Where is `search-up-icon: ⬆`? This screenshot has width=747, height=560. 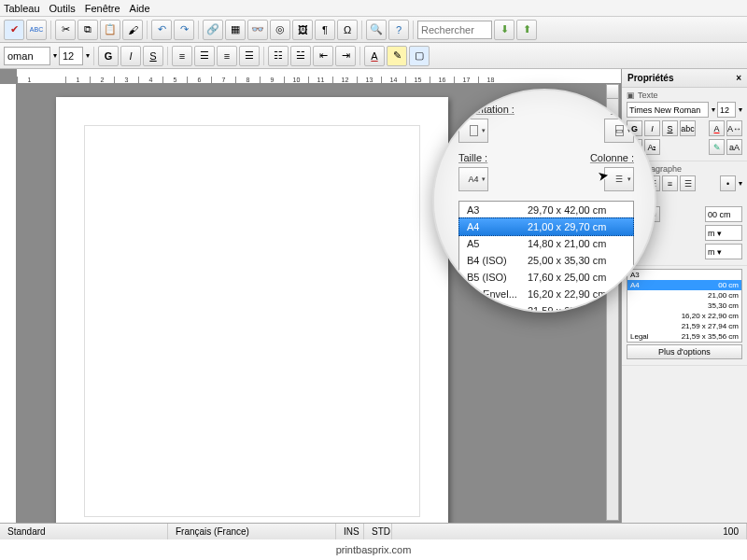
search-up-icon: ⬆ is located at coordinates (527, 30).